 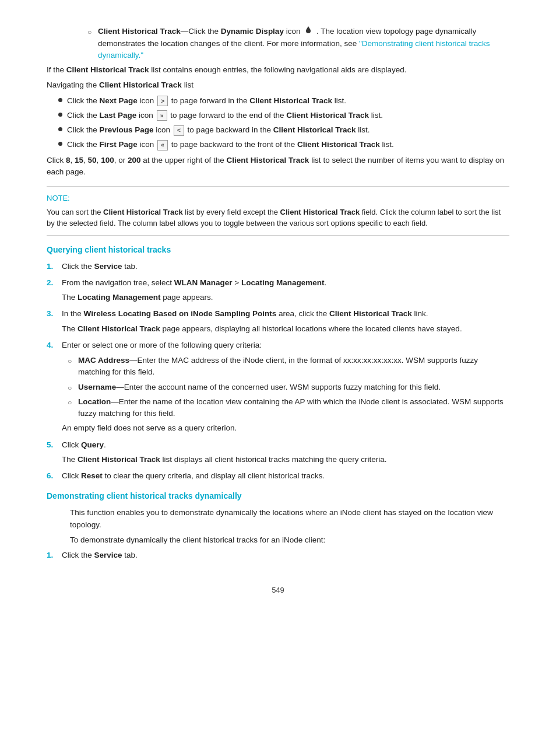 What do you see at coordinates (268, 160) in the screenshot?
I see `cht-label-5: Client Historical Track` at bounding box center [268, 160].